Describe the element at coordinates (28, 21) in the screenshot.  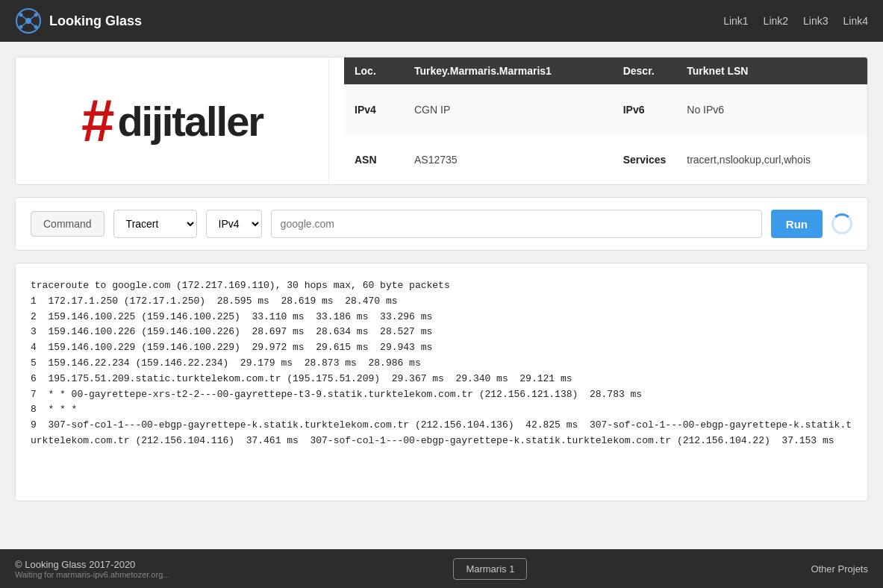
I see `logo-icon` at that location.